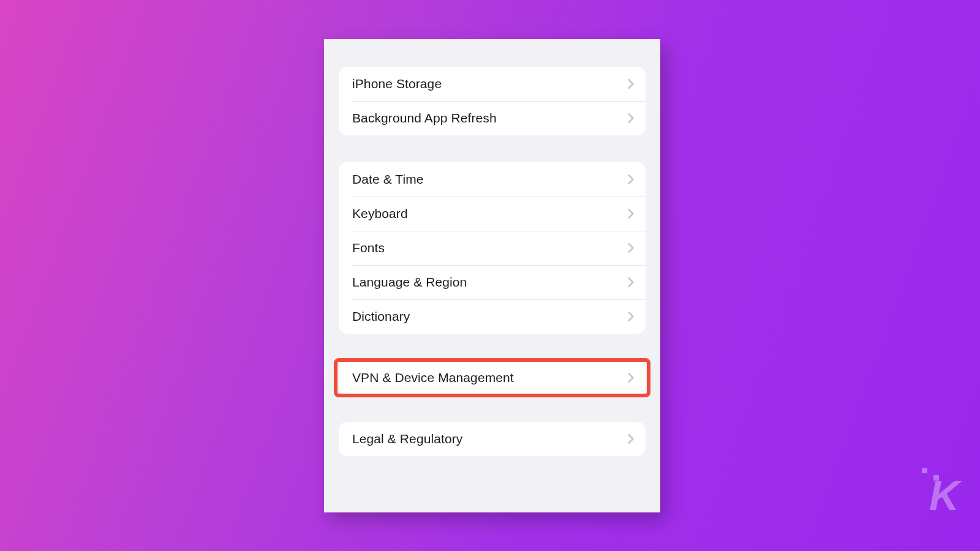  I want to click on row-dictionary: Dictionary, so click(492, 317).